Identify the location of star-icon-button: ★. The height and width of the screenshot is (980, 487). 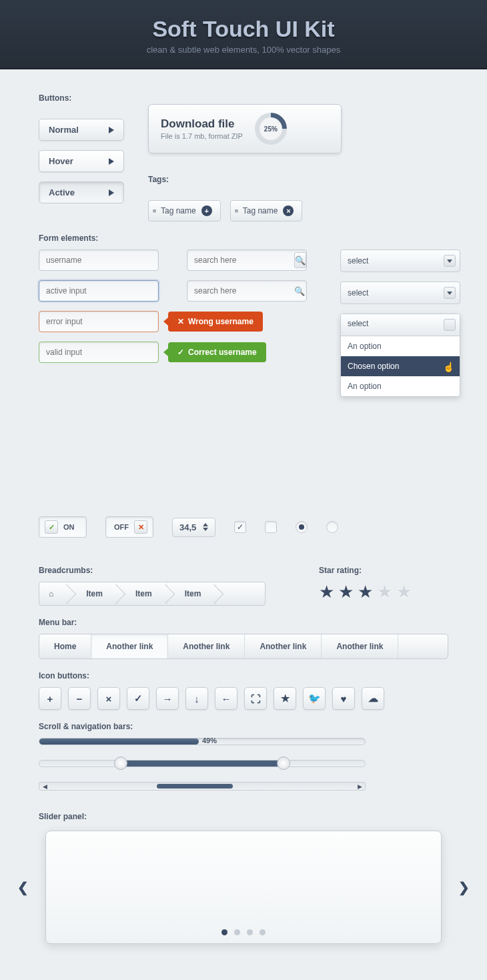
(285, 698).